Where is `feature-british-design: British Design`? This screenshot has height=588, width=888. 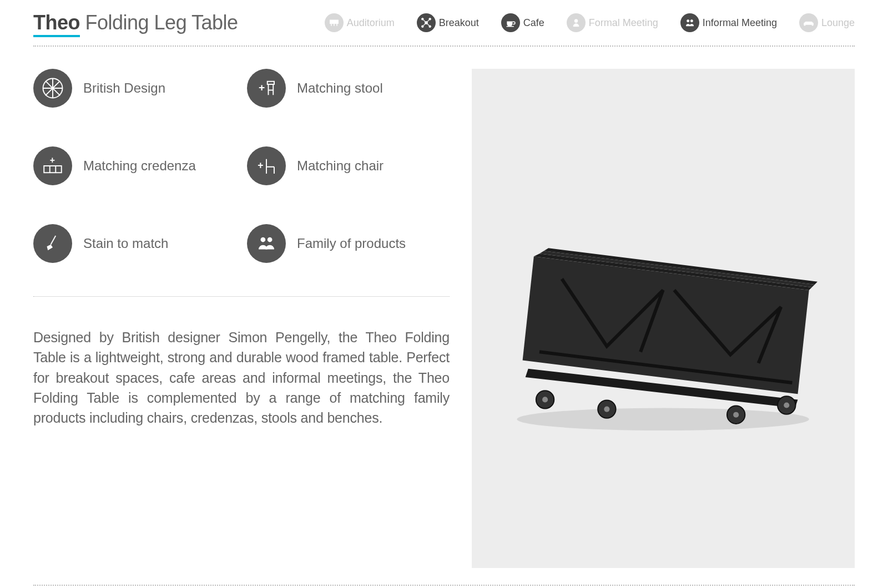 feature-british-design: British Design is located at coordinates (134, 88).